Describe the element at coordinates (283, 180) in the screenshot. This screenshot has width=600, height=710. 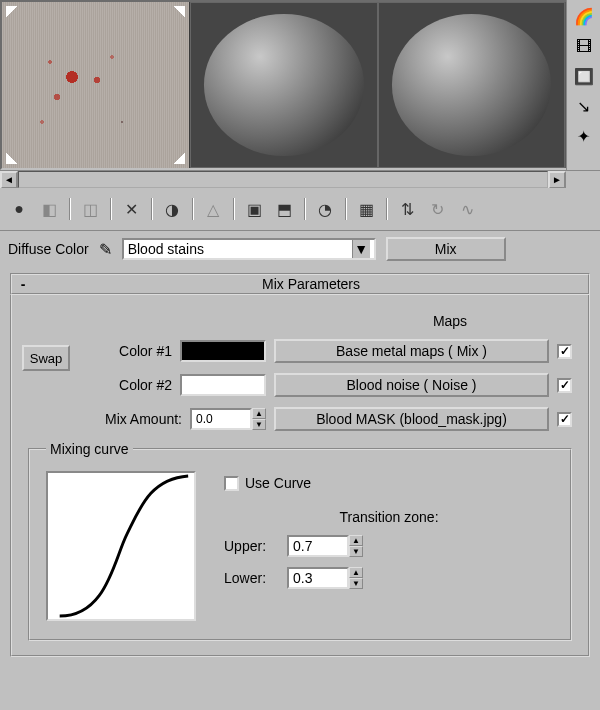
I see `scroll-track` at that location.